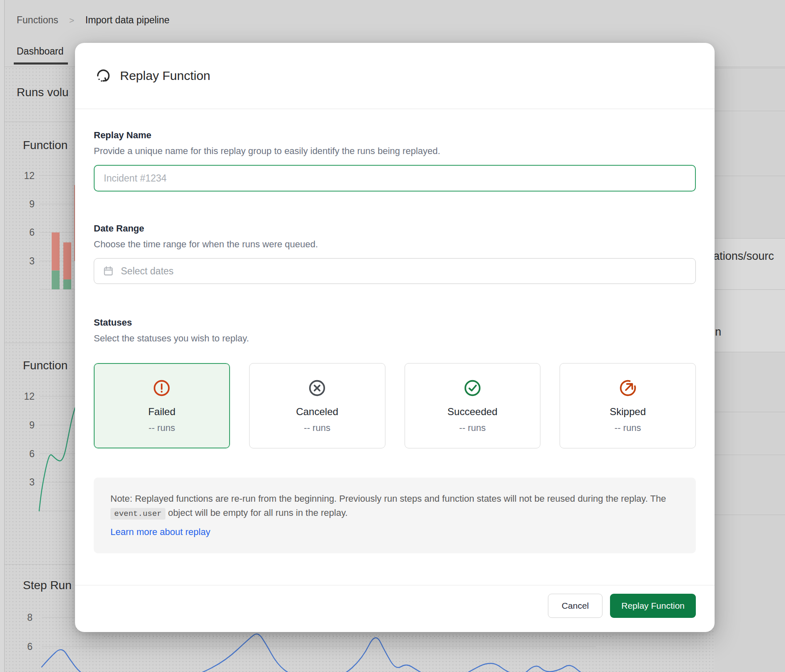 The image size is (785, 672). Describe the element at coordinates (257, 513) in the screenshot. I see `note-text: object will be empty for all runs in the…` at that location.